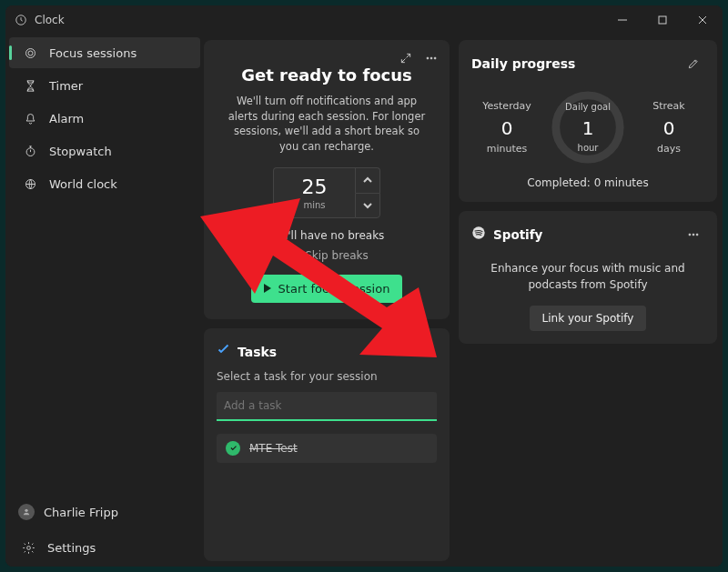  Describe the element at coordinates (81, 513) in the screenshot. I see `user-name: Charlie Fripp` at that location.